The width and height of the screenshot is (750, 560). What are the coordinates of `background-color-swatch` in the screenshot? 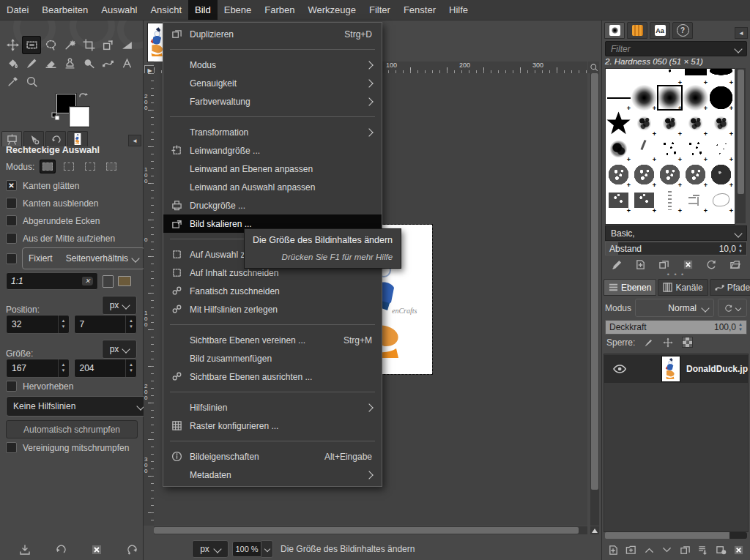 It's located at (79, 117).